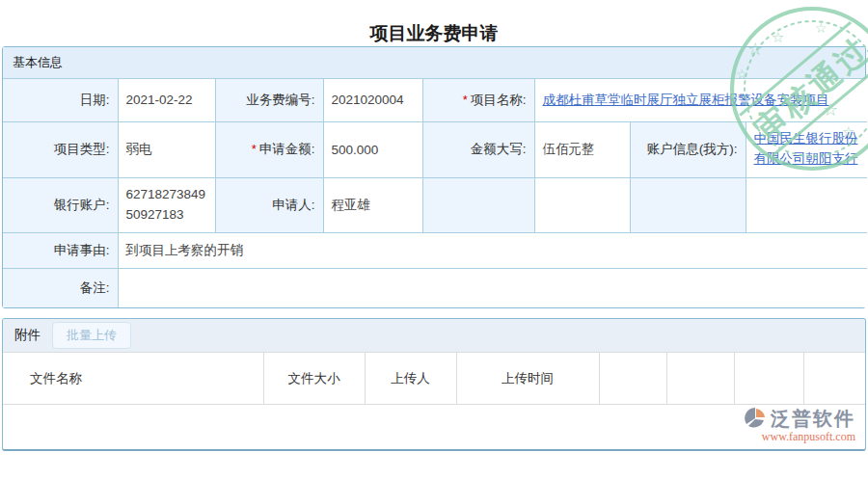 The image size is (868, 479). What do you see at coordinates (800, 438) in the screenshot?
I see `vendor-logo-url: www.fanpusoft.com` at bounding box center [800, 438].